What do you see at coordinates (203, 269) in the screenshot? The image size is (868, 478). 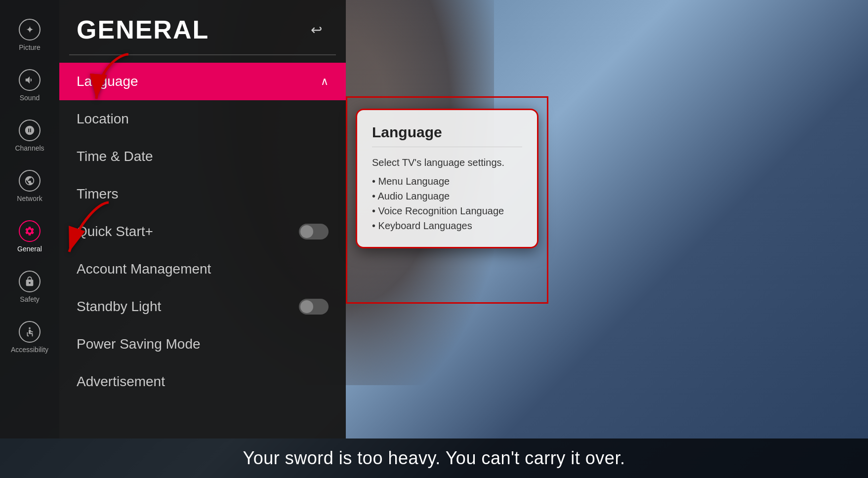 I see `menu-item-account-management: Account Management` at bounding box center [203, 269].